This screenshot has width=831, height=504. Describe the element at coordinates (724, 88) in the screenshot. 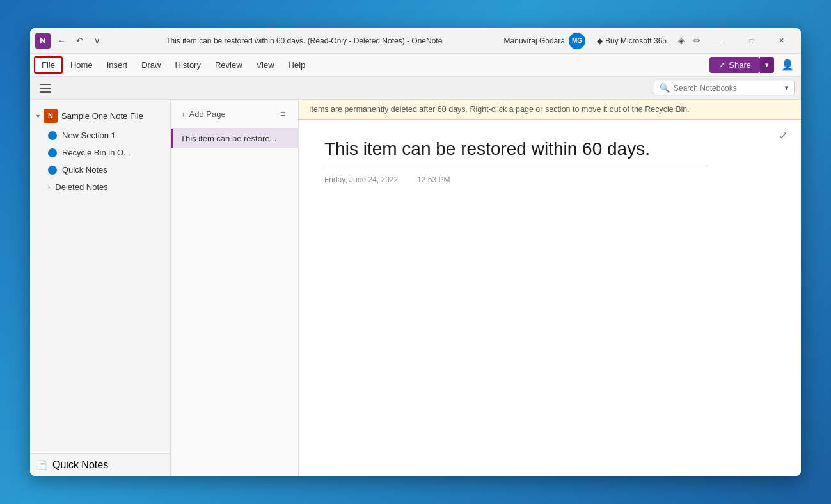

I see `search-box: 🔍 ▾` at that location.